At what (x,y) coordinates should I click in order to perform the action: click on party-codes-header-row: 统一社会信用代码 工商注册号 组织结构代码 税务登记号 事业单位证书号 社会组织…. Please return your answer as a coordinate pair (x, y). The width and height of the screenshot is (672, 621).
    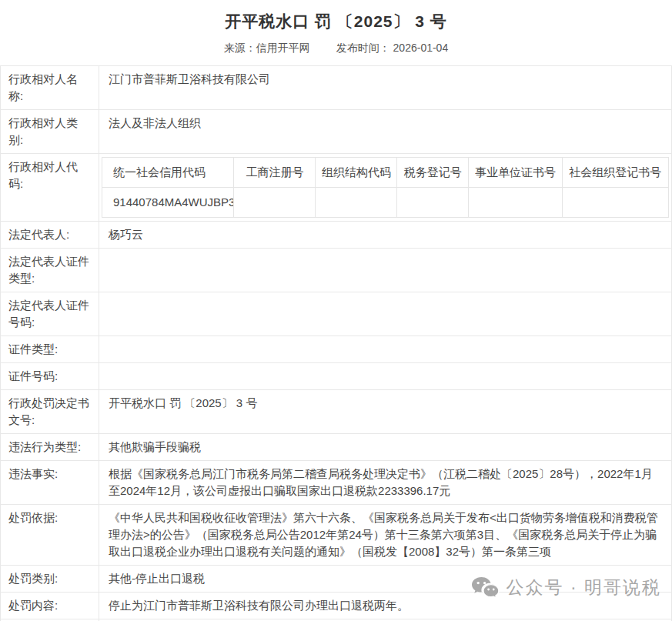
    Looking at the image, I should click on (386, 172).